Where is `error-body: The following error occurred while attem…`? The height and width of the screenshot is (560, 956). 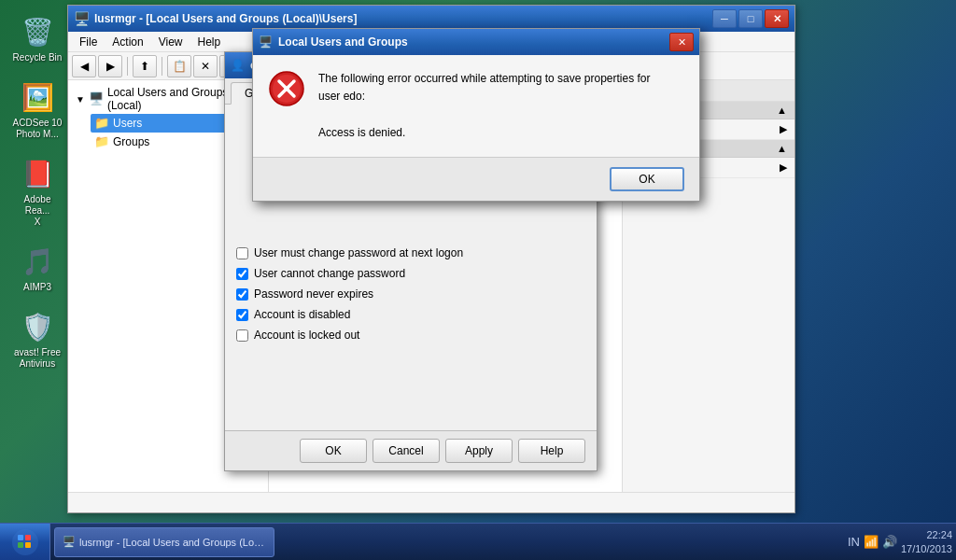
error-body: The following error occurred while attem… is located at coordinates (476, 106).